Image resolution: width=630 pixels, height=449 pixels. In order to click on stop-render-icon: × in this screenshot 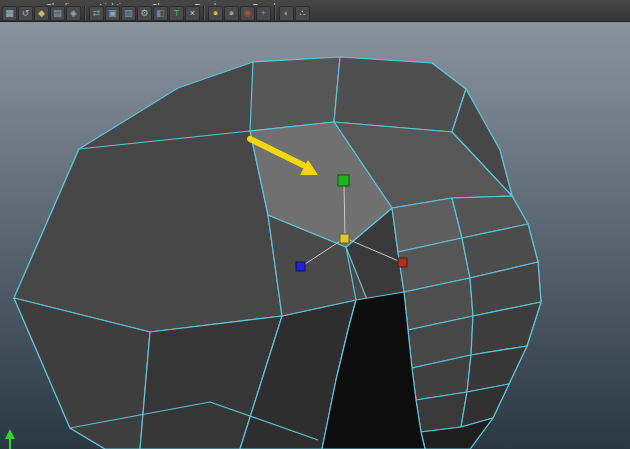, I will do `click(192, 14)`.